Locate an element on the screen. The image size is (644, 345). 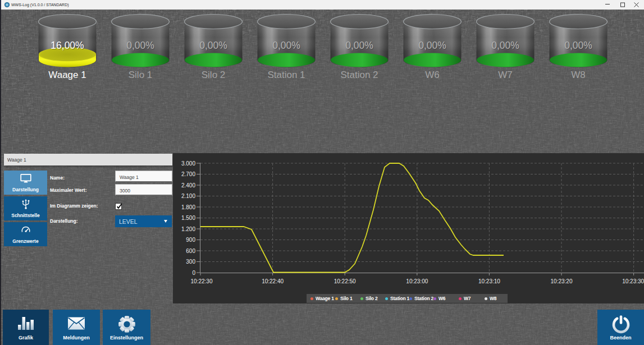
svg-text: 10:23:00 is located at coordinates (417, 282).